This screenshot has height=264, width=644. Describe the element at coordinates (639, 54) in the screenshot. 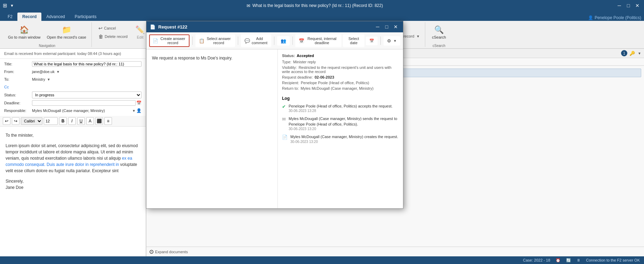

I see `docs-dropdown: ▼` at that location.